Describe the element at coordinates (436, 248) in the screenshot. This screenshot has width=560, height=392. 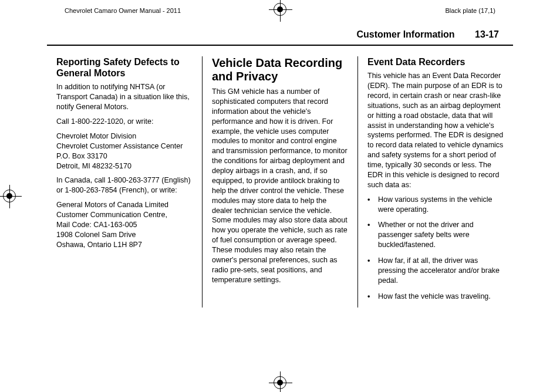
I see `bullet-list: •How various systems in the vehicle were…` at that location.